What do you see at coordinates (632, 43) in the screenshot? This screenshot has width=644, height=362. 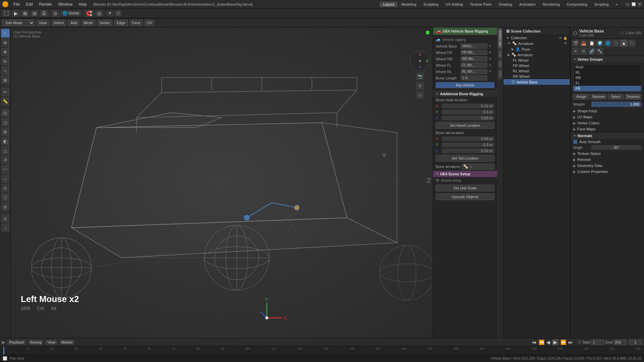 I see `props-tab-material: ⚫` at bounding box center [632, 43].